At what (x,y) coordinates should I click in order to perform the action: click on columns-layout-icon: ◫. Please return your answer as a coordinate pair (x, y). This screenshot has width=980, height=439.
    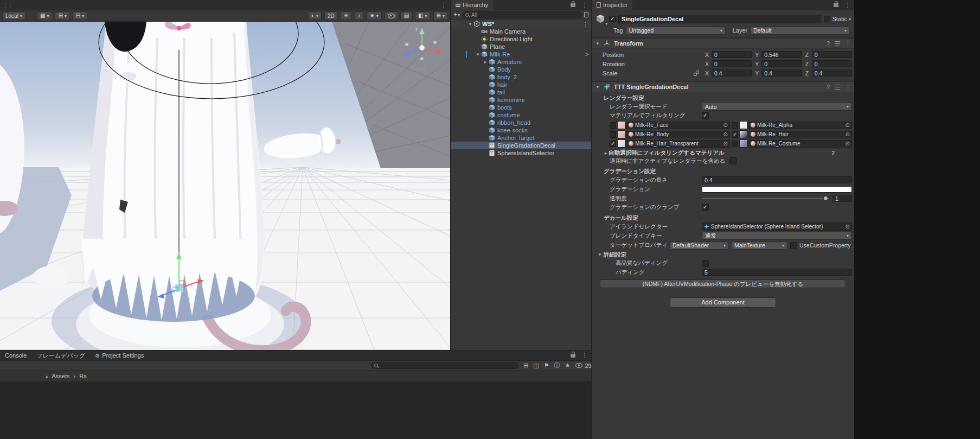
    Looking at the image, I should click on (536, 366).